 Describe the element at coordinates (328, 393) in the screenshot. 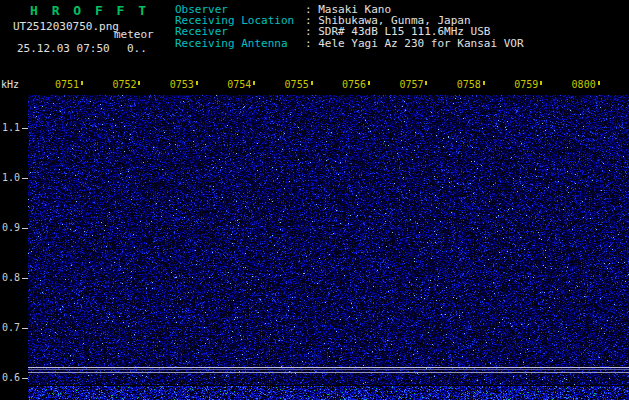

I see `signal-level-strip-canvas` at that location.